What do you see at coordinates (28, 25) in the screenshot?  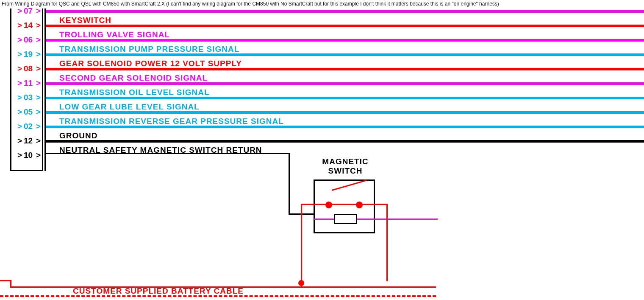 I see `pin-number: 14` at bounding box center [28, 25].